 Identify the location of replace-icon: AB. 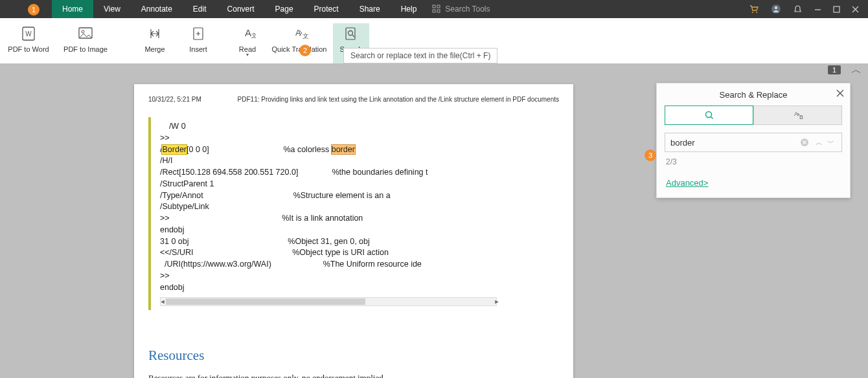
(798, 115).